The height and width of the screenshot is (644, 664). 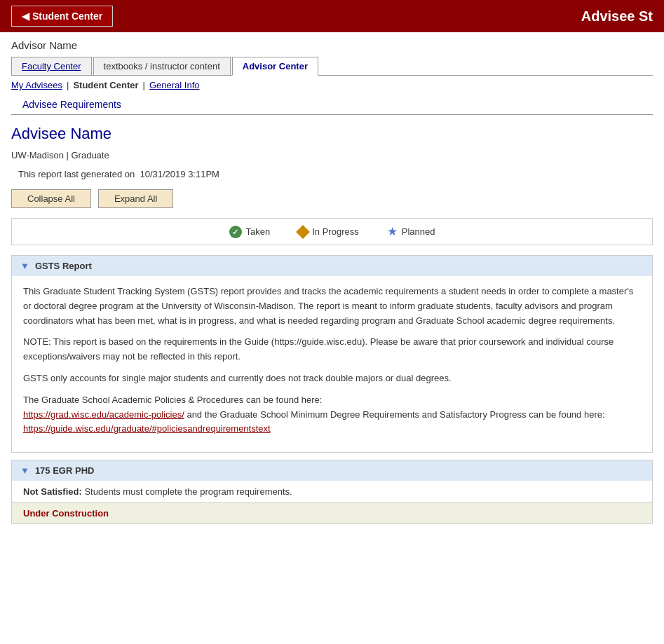 I want to click on not-satisfied-label: Not Satisfied:, so click(x=53, y=492).